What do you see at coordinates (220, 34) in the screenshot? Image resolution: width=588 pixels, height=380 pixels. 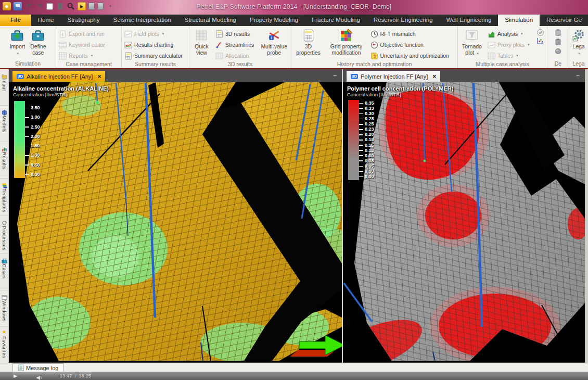 I see `3d-results-icon` at bounding box center [220, 34].